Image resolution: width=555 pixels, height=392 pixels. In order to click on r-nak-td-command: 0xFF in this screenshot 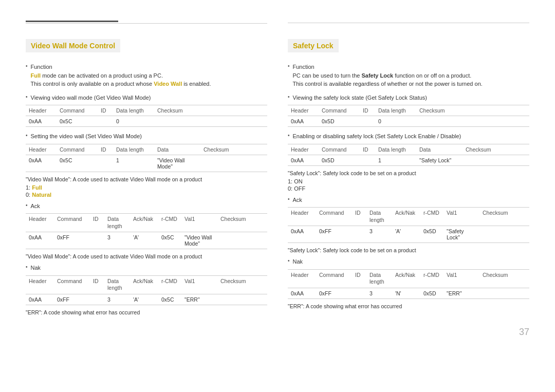, I will do `click(334, 293)`.